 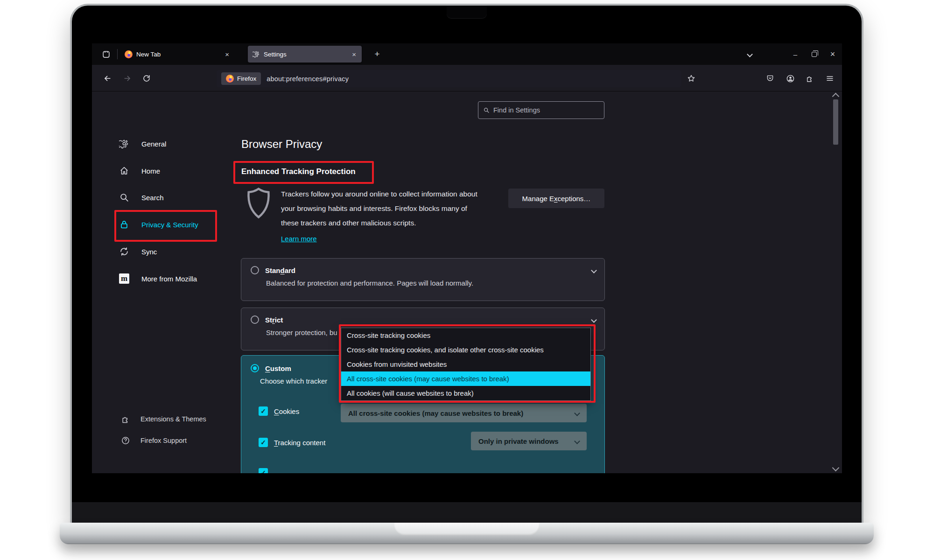 I want to click on firefox-view-icon, so click(x=106, y=54).